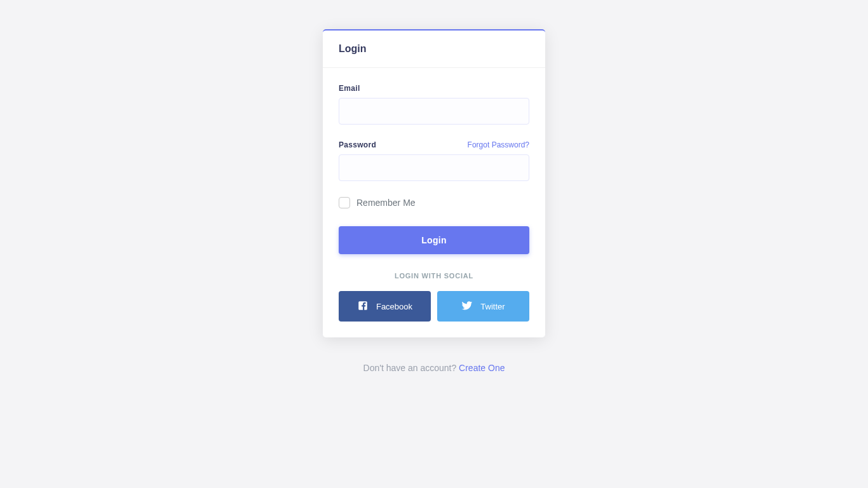  I want to click on social-section: Login With Social Facebook Twitter, so click(434, 297).